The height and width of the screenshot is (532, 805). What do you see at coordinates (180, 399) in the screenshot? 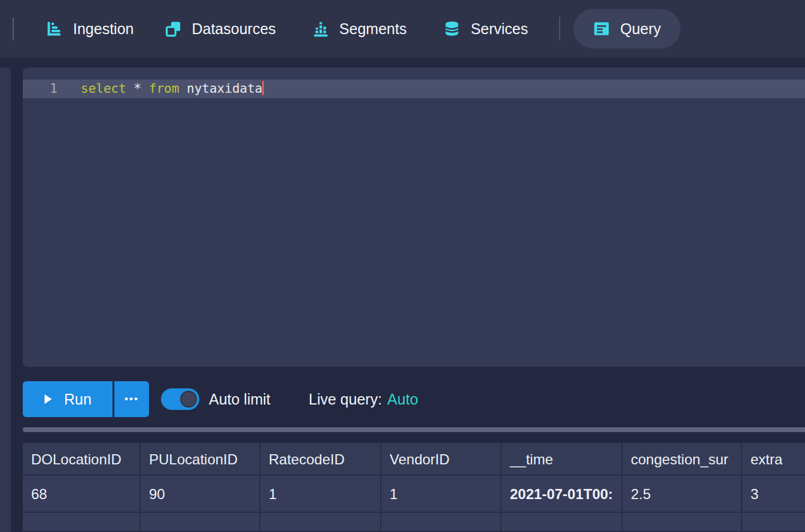
I see `auto-limit-toggle` at bounding box center [180, 399].